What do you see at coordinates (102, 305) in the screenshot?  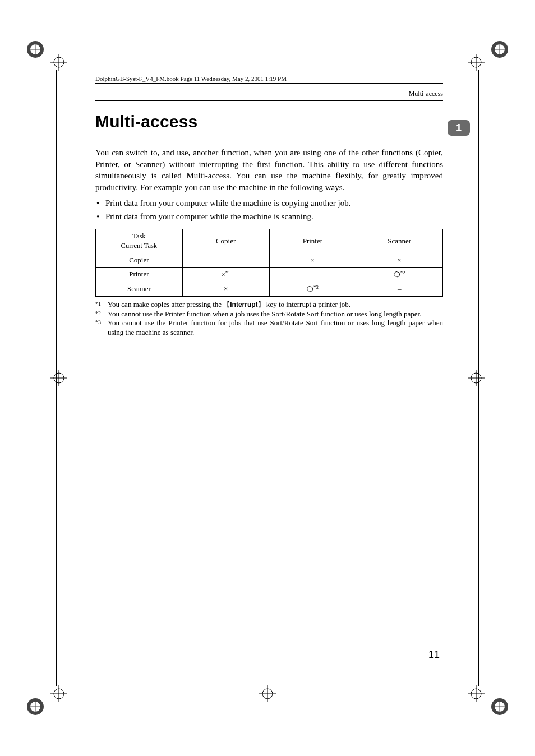 I see `footnote-mark: *1` at bounding box center [102, 305].